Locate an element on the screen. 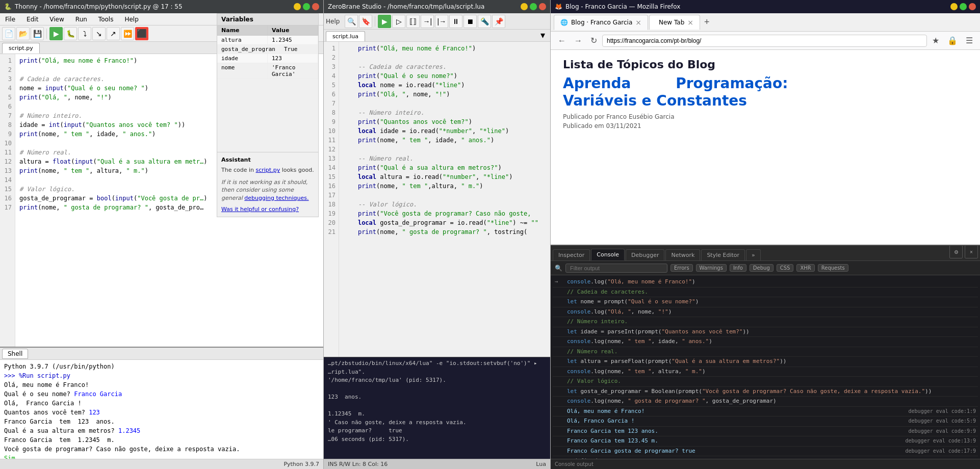 The width and height of the screenshot is (980, 469). zbrane-stop-btn: ⏹ is located at coordinates (470, 21).